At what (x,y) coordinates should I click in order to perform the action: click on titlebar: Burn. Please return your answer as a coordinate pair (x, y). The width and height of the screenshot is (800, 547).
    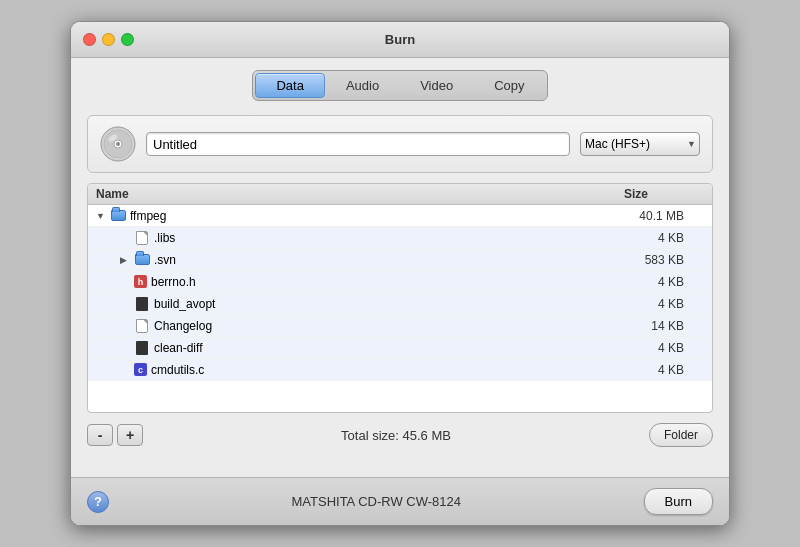
    Looking at the image, I should click on (400, 40).